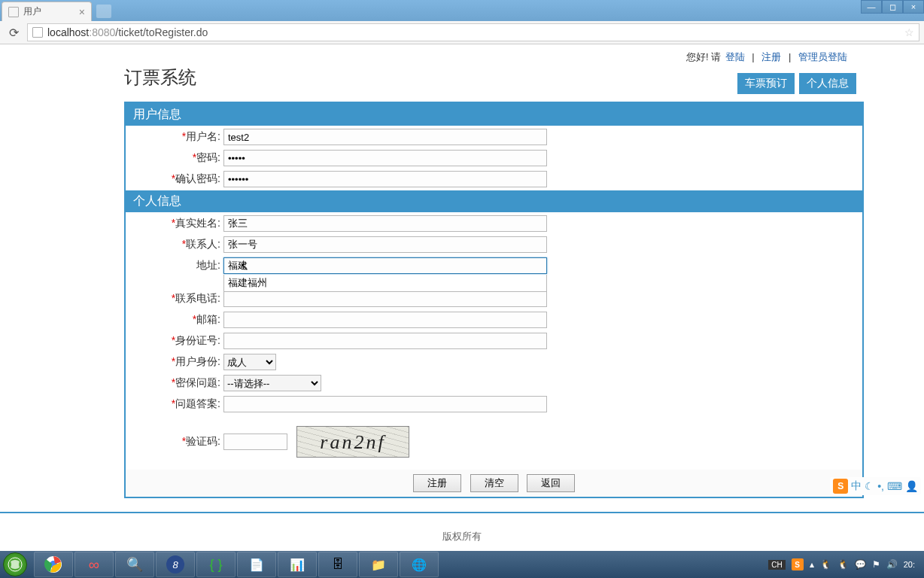 This screenshot has height=578, width=924. What do you see at coordinates (385, 245) in the screenshot?
I see `contact-input` at bounding box center [385, 245].